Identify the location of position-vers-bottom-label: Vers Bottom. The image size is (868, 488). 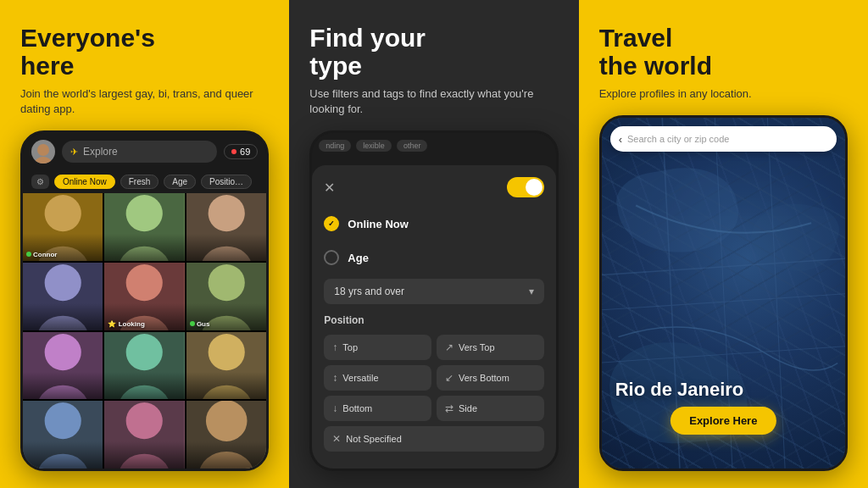
(484, 378).